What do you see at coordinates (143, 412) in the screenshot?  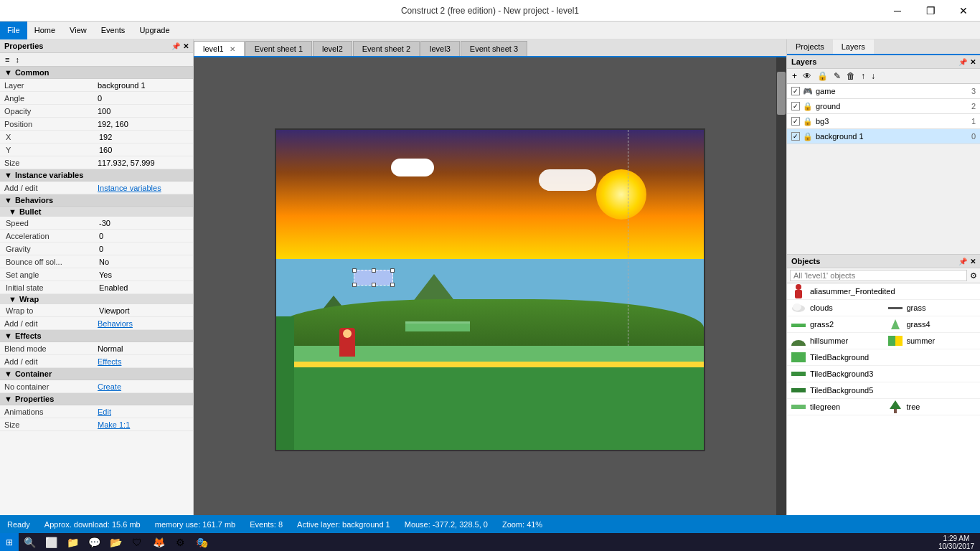 I see `prop-animations-value: Edit` at bounding box center [143, 412].